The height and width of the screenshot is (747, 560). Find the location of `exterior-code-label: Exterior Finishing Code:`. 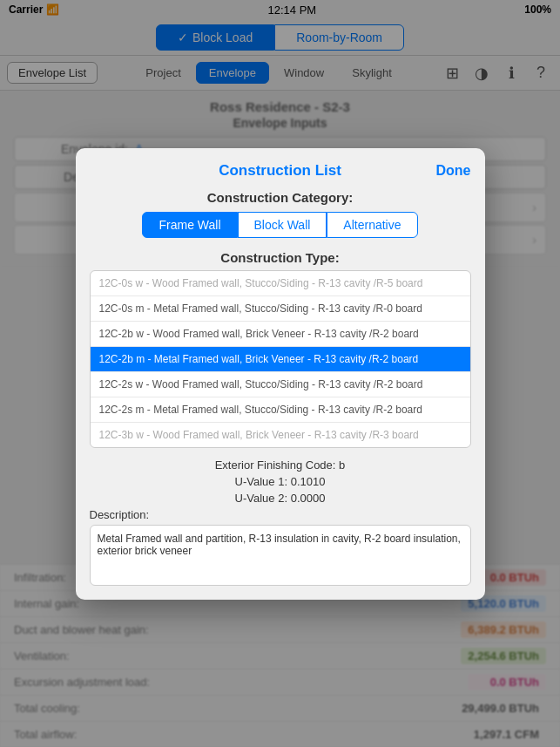

exterior-code-label: Exterior Finishing Code: is located at coordinates (275, 465).